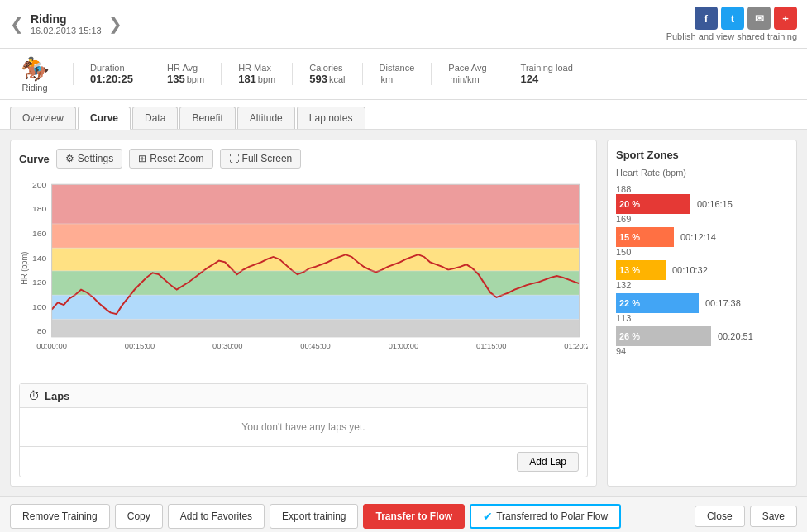 The height and width of the screenshot is (532, 807). What do you see at coordinates (732, 36) in the screenshot?
I see `publish-link: Publish and view shared training` at bounding box center [732, 36].